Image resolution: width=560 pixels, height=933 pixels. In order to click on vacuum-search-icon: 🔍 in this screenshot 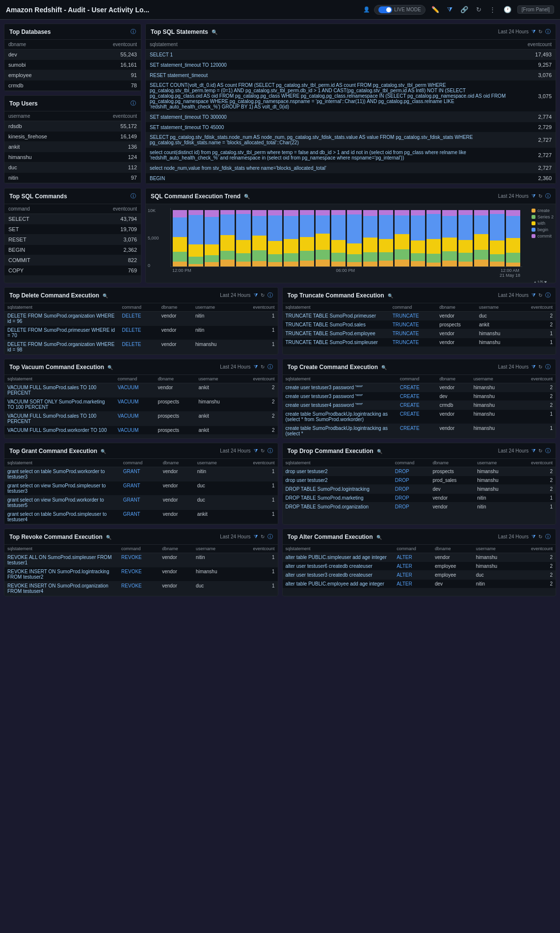, I will do `click(110, 368)`.